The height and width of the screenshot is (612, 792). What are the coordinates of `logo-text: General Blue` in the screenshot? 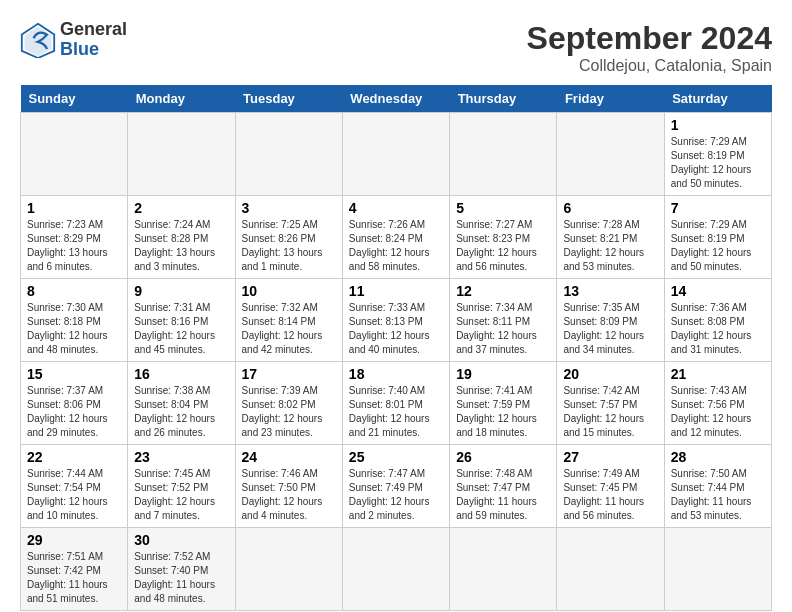 It's located at (94, 40).